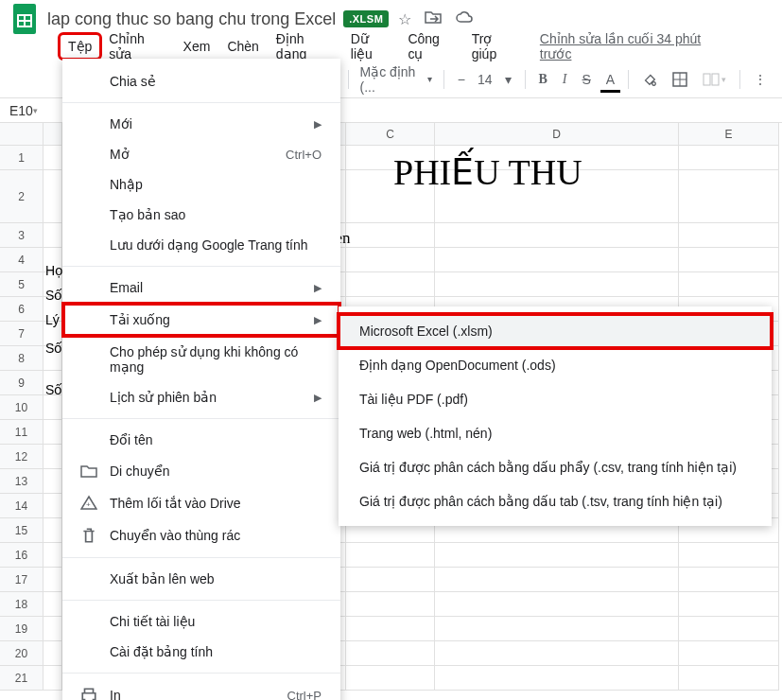 Image resolution: width=782 pixels, height=700 pixels. Describe the element at coordinates (433, 19) in the screenshot. I see `move-folder-icon` at that location.